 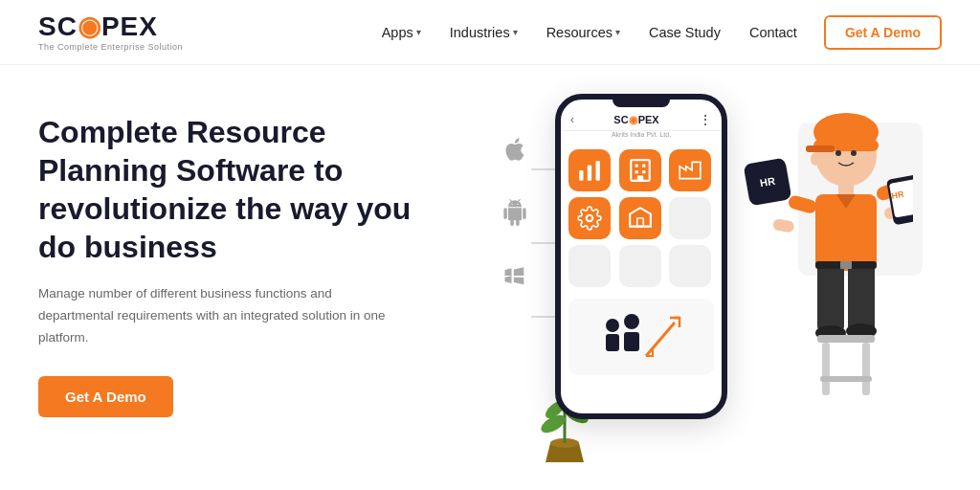 What do you see at coordinates (641, 136) in the screenshot?
I see `phone-company-name: Akrits India Pvt. Ltd.` at bounding box center [641, 136].